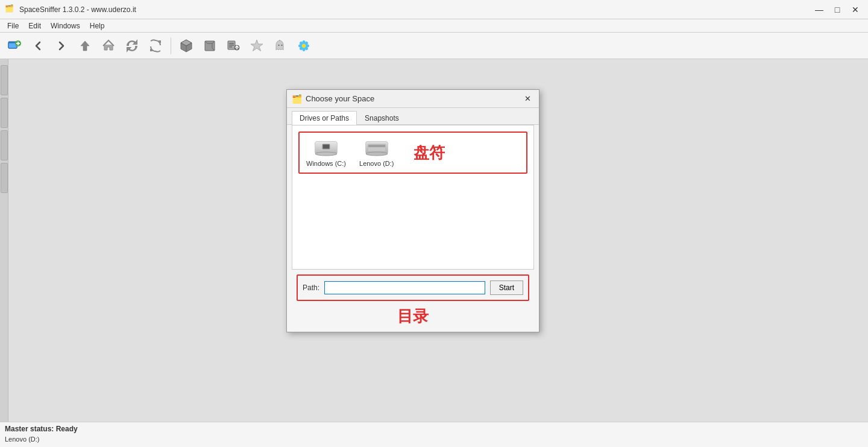  Describe the element at coordinates (132, 46) in the screenshot. I see `refresh-button` at that location.